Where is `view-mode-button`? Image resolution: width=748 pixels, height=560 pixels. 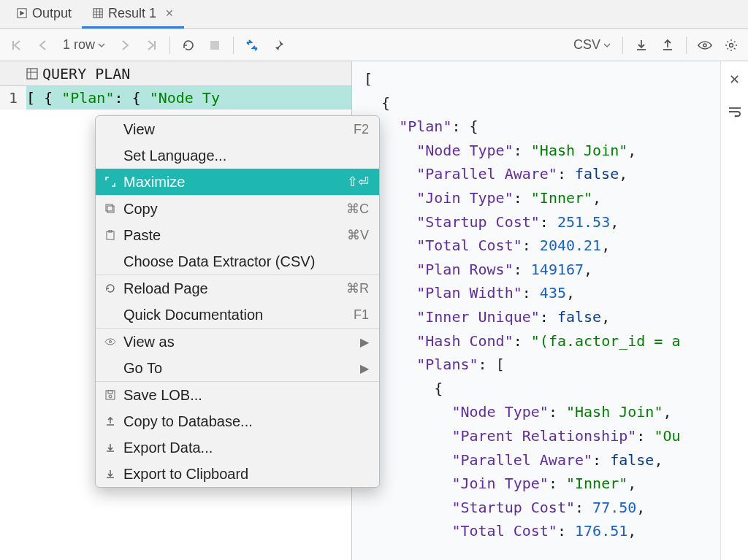 view-mode-button is located at coordinates (705, 45).